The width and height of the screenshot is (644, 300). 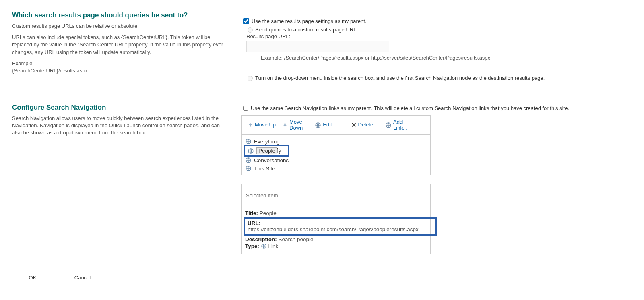 What do you see at coordinates (280, 151) in the screenshot?
I see `cursor-icon` at bounding box center [280, 151].